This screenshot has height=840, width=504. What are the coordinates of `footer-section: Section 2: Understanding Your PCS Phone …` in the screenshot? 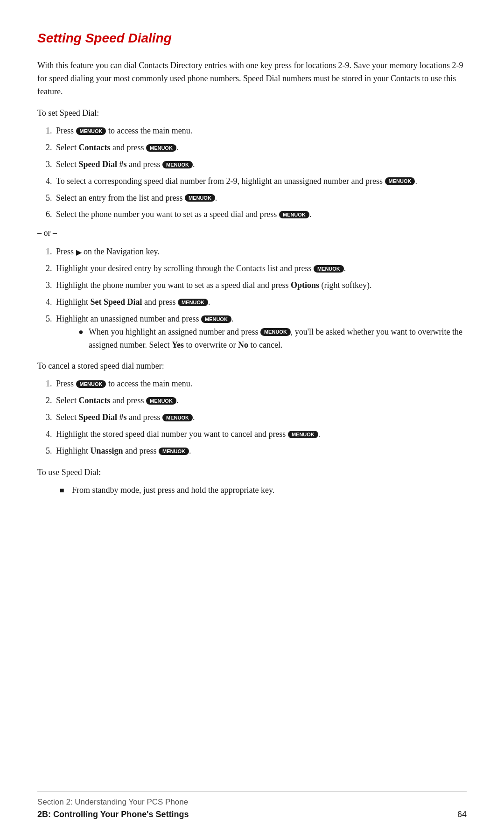 It's located at (252, 806).